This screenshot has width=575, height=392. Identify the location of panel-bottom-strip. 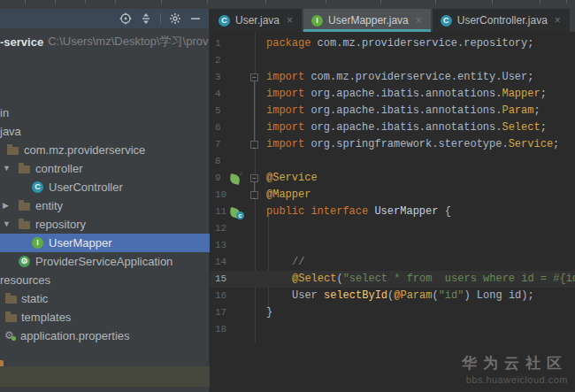
(104, 377).